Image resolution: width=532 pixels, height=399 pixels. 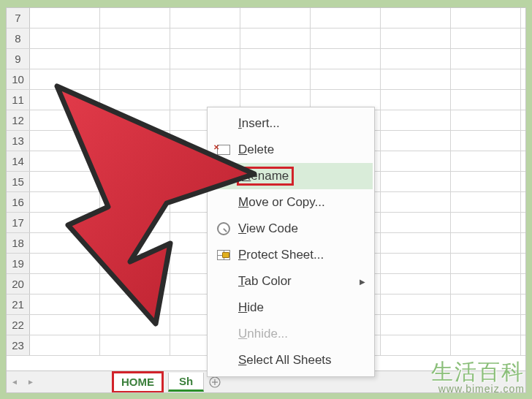 I want to click on ctx-insert: Insert..., so click(x=291, y=123).